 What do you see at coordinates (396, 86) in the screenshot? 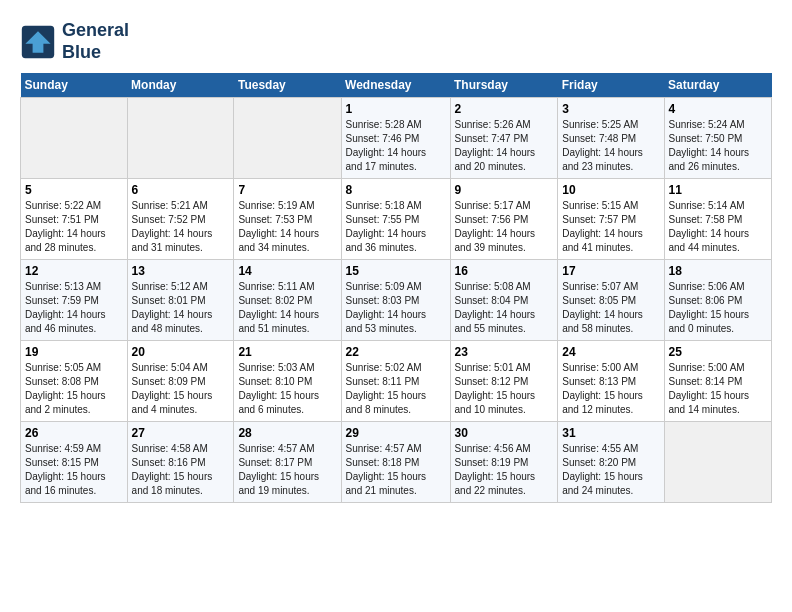
I see `weekday-header-cell: Wednesday` at bounding box center [396, 86].